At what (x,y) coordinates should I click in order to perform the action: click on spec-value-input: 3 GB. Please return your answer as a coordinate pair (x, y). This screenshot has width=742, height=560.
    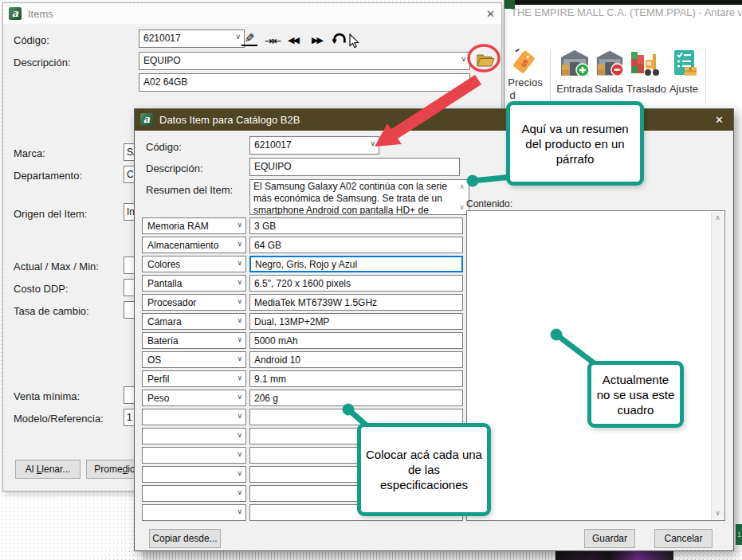
    Looking at the image, I should click on (356, 226).